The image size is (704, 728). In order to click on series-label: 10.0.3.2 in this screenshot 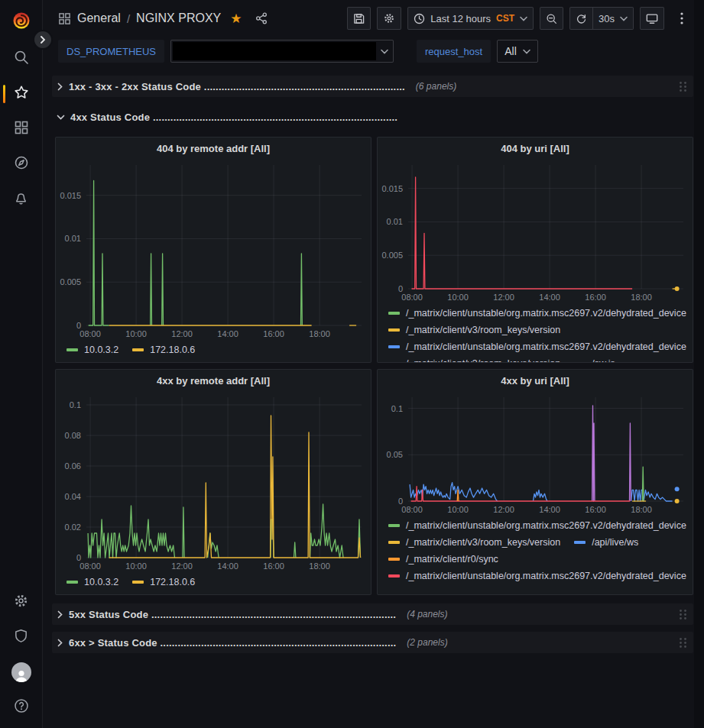, I will do `click(101, 582)`.